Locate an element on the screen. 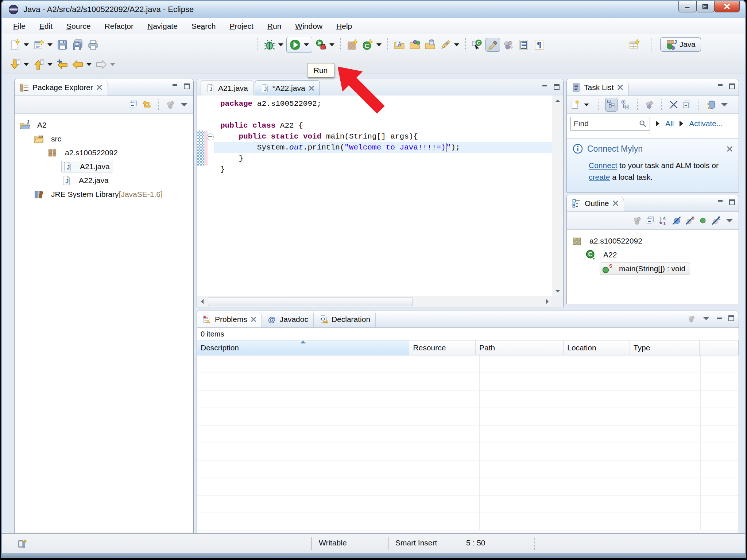 The width and height of the screenshot is (747, 560). new-project-button is located at coordinates (39, 45).